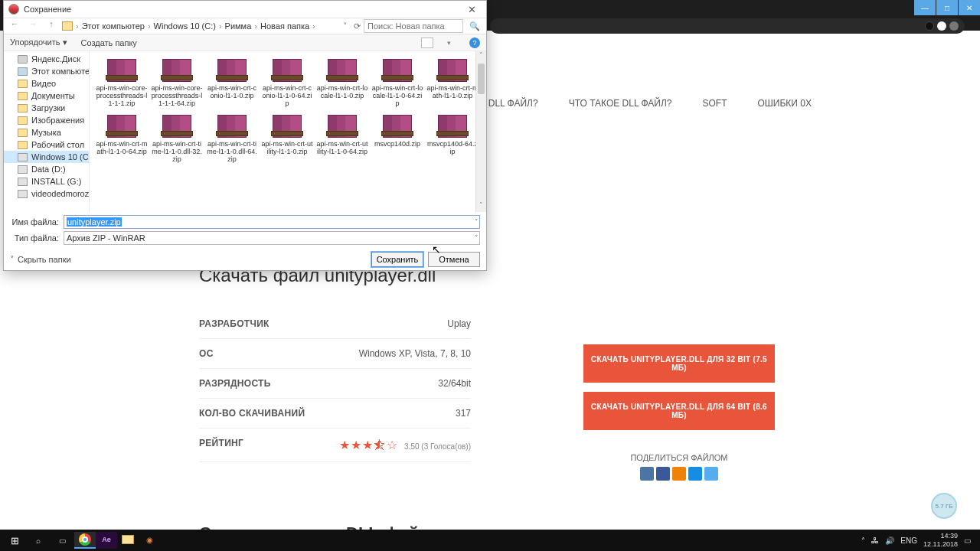 This screenshot has width=980, height=551. Describe the element at coordinates (272, 238) in the screenshot. I see `filetype-select: Архив ZIP - WinRAR˅` at that location.